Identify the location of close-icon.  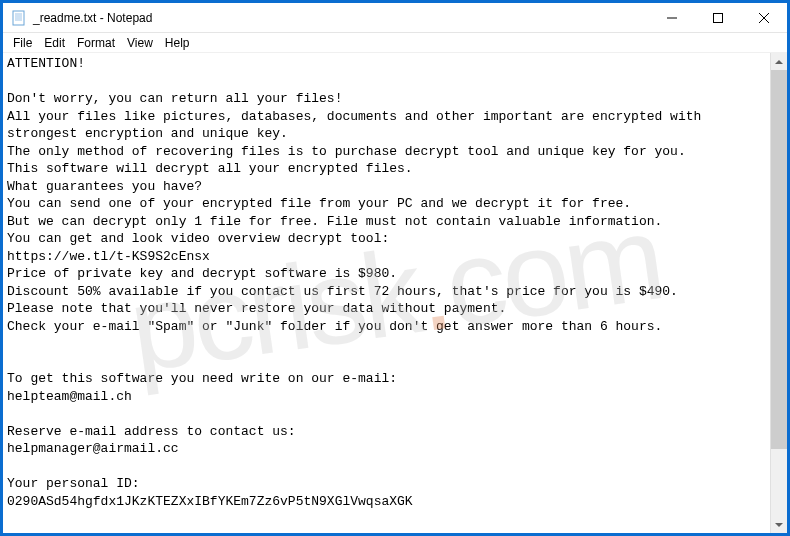
(764, 18).